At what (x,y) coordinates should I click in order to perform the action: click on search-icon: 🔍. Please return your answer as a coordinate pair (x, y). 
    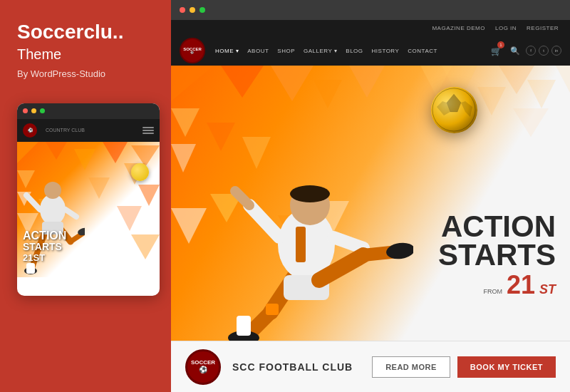
    Looking at the image, I should click on (515, 51).